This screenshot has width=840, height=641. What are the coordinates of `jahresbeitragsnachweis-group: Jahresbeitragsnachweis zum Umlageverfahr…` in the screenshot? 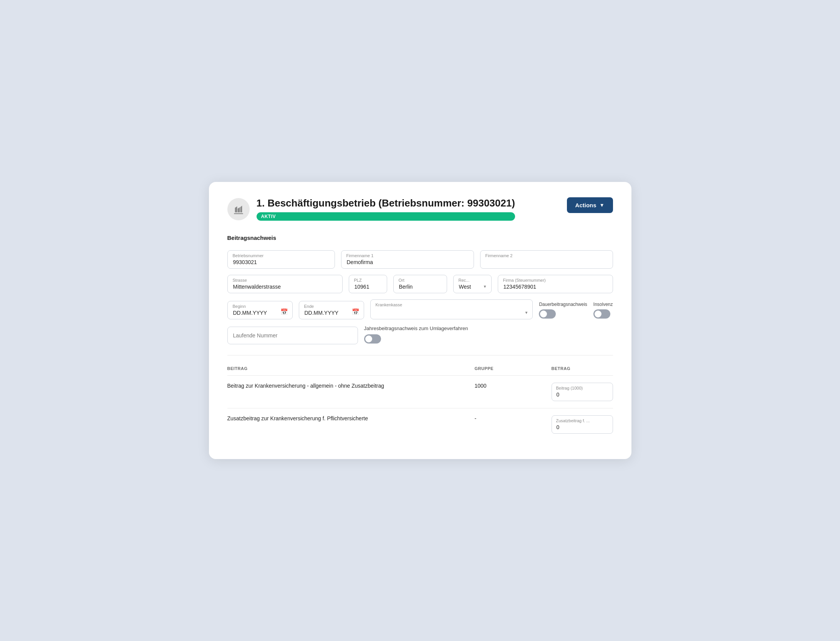 It's located at (416, 335).